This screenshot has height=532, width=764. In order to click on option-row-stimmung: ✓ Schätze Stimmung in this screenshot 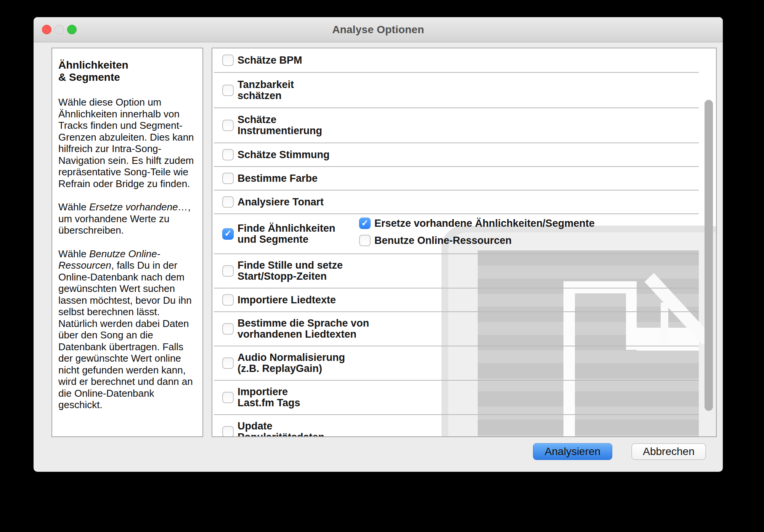, I will do `click(456, 155)`.